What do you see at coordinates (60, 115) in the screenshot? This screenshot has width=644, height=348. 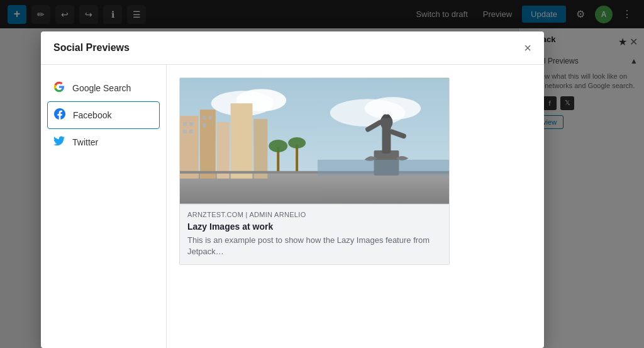 I see `facebook-icon` at bounding box center [60, 115].